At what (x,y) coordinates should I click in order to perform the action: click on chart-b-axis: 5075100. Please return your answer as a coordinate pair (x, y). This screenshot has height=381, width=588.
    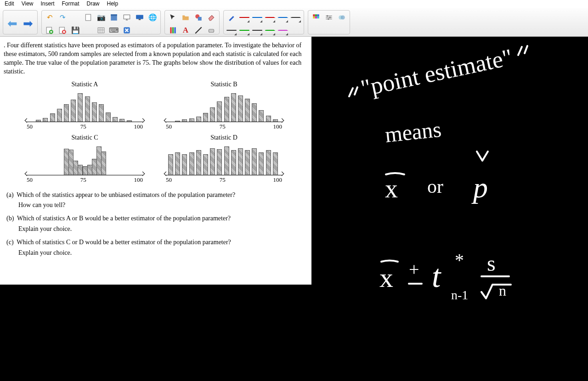
    Looking at the image, I should click on (224, 127).